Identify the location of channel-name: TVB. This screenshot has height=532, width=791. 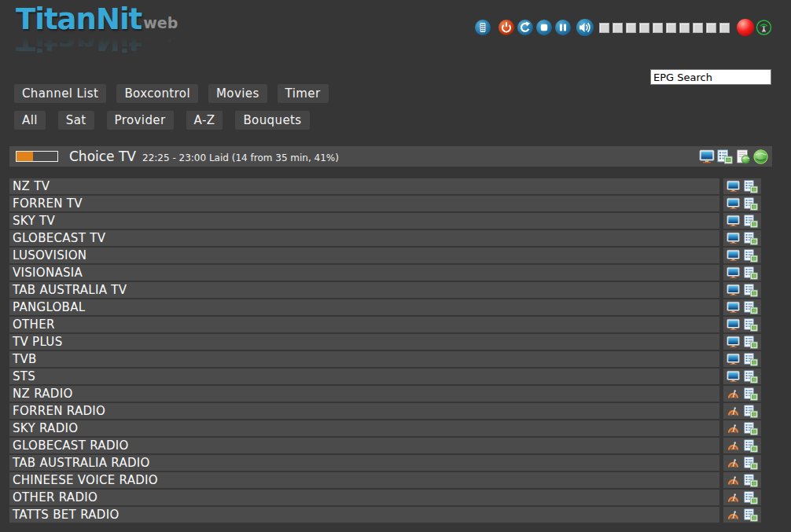
(365, 359).